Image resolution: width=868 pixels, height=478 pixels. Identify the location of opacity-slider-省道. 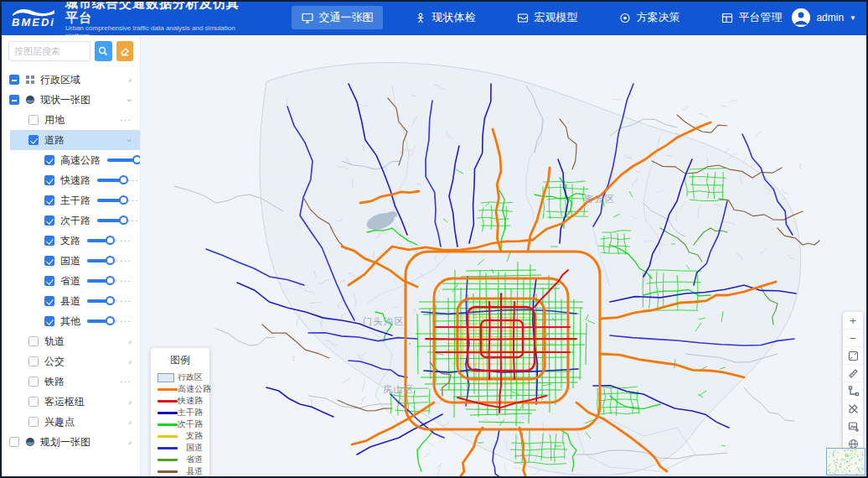
(102, 281).